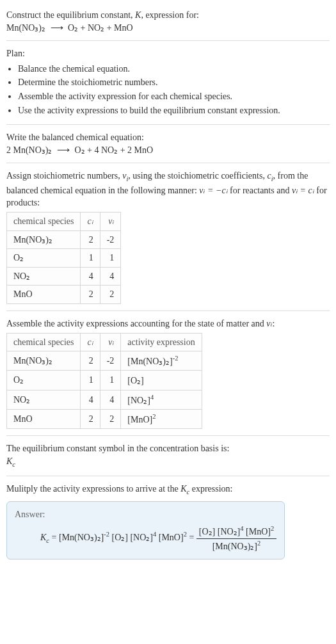 The width and height of the screenshot is (336, 644). What do you see at coordinates (168, 83) in the screenshot?
I see `plan-section: Plan: Balance the chemical equation. Det…` at bounding box center [168, 83].